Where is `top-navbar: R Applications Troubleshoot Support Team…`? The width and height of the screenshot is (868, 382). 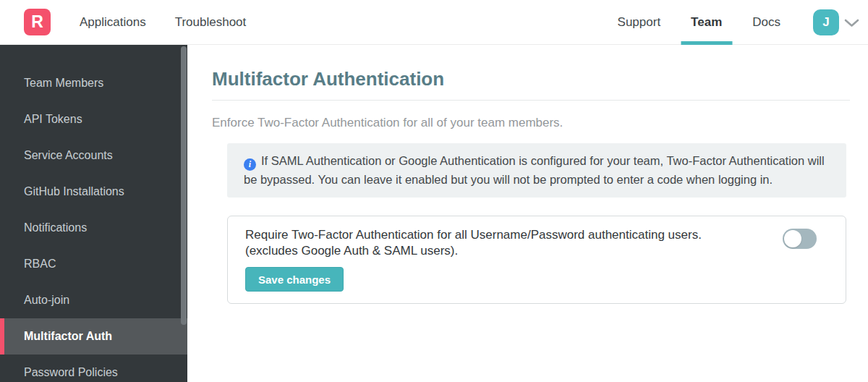
top-navbar: R Applications Troubleshoot Support Team… is located at coordinates (434, 22).